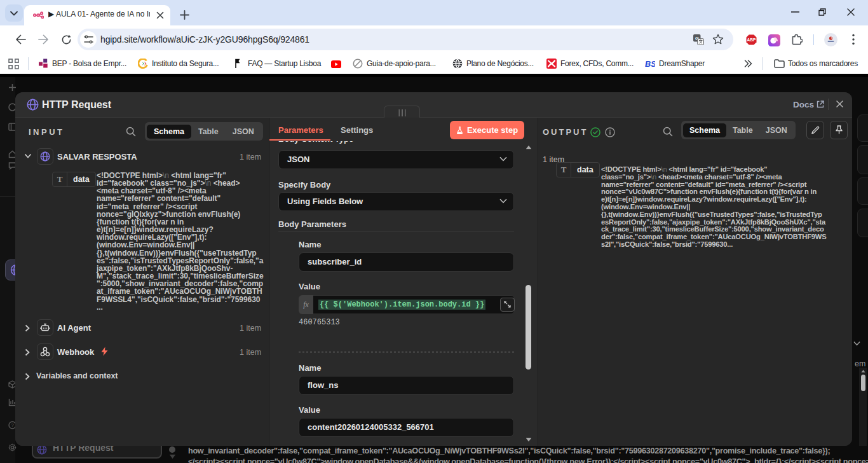 Image resolution: width=868 pixels, height=463 pixels. What do you see at coordinates (650, 64) in the screenshot?
I see `svg-text: BS` at bounding box center [650, 64].